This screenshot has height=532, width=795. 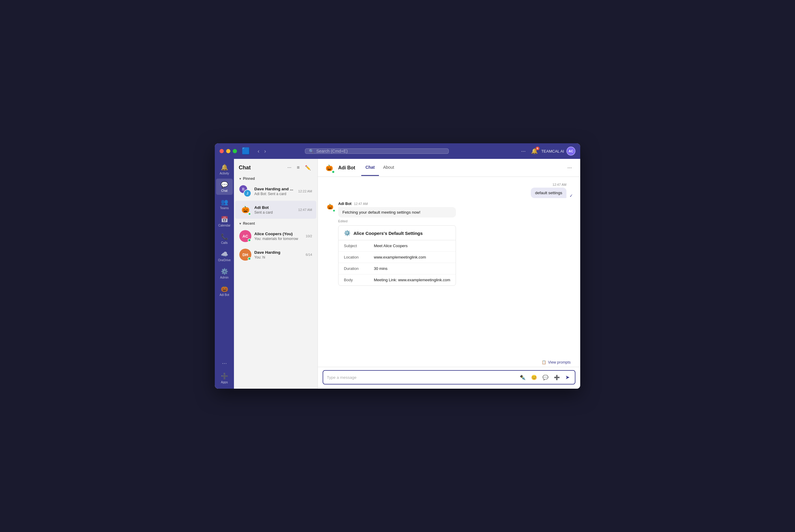 What do you see at coordinates (224, 169) in the screenshot?
I see `sidebar-item-activity: 🔔 Activity` at bounding box center [224, 169].